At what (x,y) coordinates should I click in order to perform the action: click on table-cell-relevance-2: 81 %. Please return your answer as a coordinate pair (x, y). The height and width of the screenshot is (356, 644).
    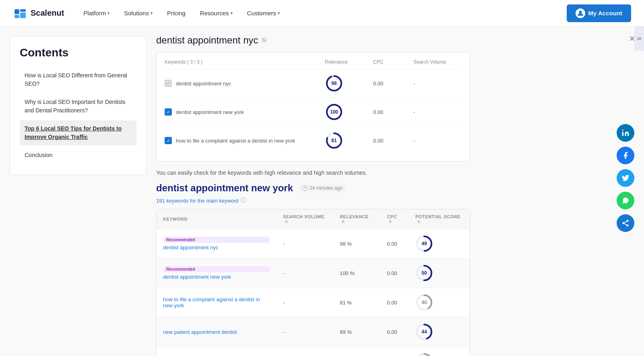
    Looking at the image, I should click on (357, 303).